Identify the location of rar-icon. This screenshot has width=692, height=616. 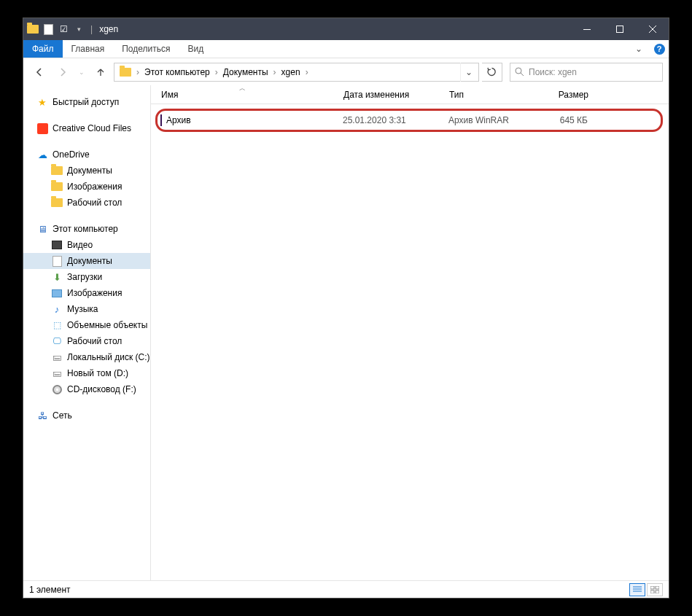
(161, 120).